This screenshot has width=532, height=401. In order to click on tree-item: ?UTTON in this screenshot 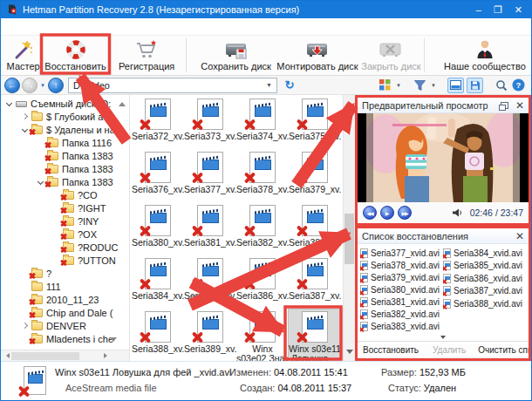, I will do `click(61, 260)`.